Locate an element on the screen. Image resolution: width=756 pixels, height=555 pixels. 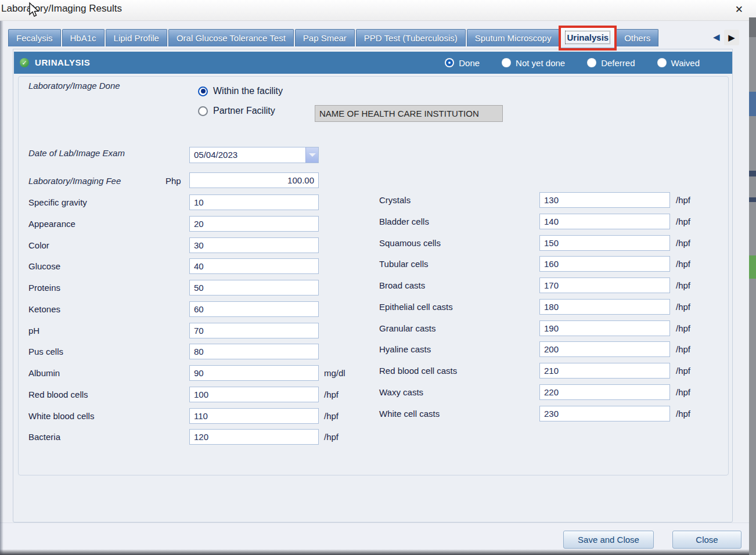
bladder-cells-unit: /hpf is located at coordinates (683, 222).